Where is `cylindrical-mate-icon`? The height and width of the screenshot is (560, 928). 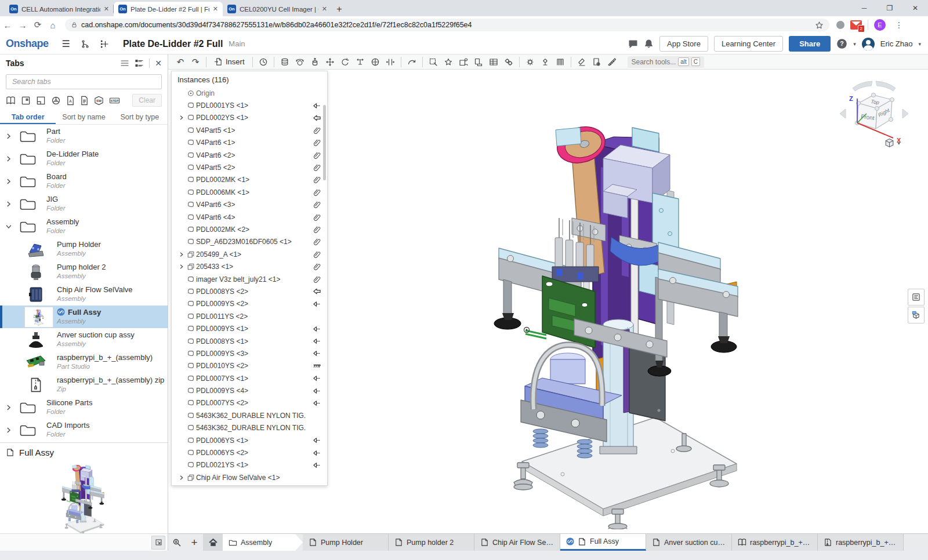
cylindrical-mate-icon is located at coordinates (285, 62).